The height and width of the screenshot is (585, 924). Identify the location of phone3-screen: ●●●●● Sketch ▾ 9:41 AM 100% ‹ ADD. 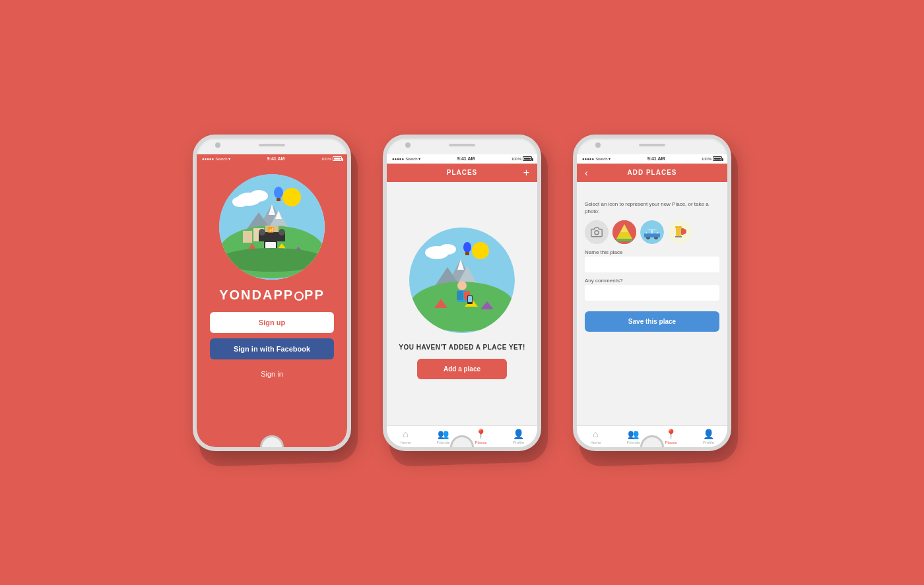
(652, 301).